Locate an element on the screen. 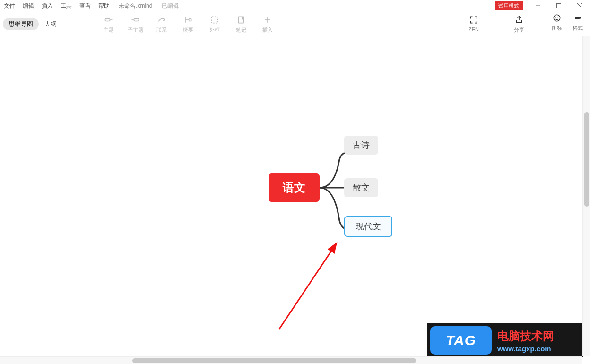 The width and height of the screenshot is (590, 364). summary-icon is located at coordinates (188, 20).